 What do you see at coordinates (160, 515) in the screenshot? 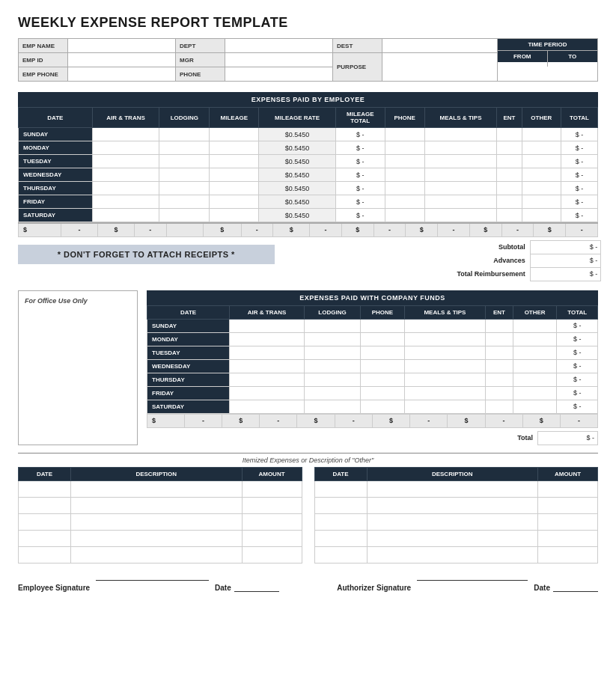
I see `itemized-left-table: DATE DESCRIPTION AMOUNT` at bounding box center [160, 515].